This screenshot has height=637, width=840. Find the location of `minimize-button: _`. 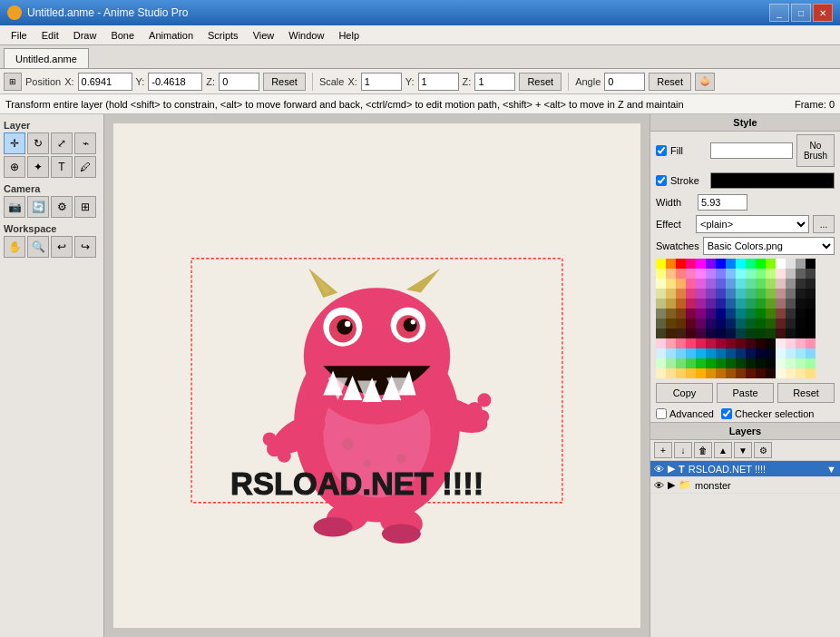

minimize-button: _ is located at coordinates (779, 13).